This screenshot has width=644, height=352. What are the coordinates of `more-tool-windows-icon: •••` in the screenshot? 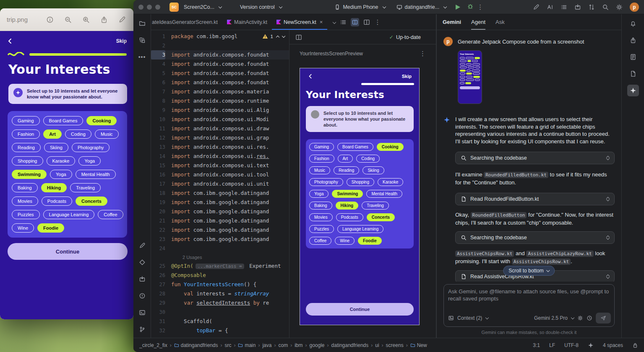 It's located at (142, 57).